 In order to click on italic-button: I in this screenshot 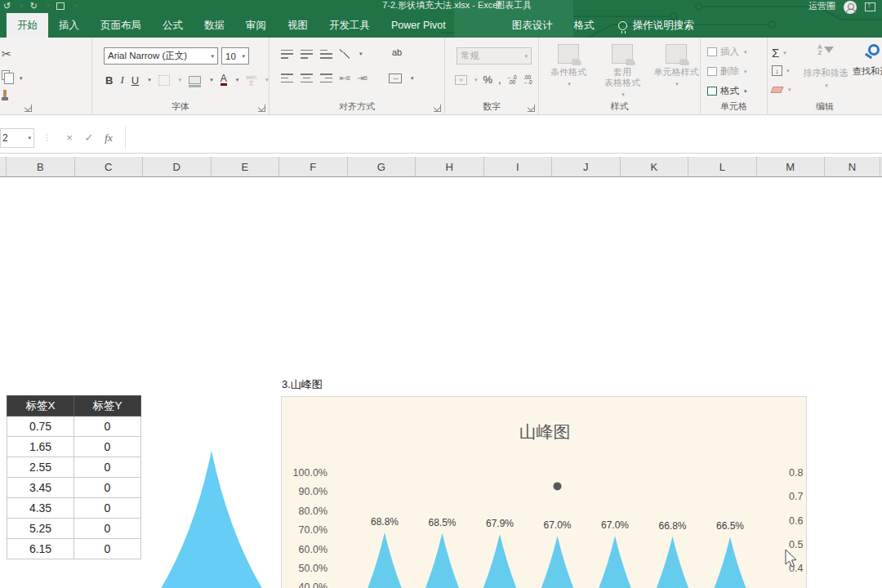, I will do `click(122, 80)`.